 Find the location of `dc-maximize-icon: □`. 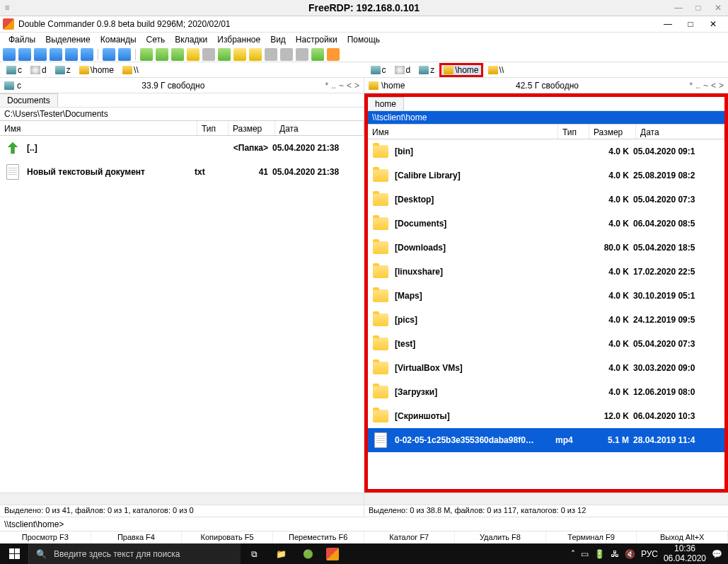

dc-maximize-icon: □ is located at coordinates (691, 24).